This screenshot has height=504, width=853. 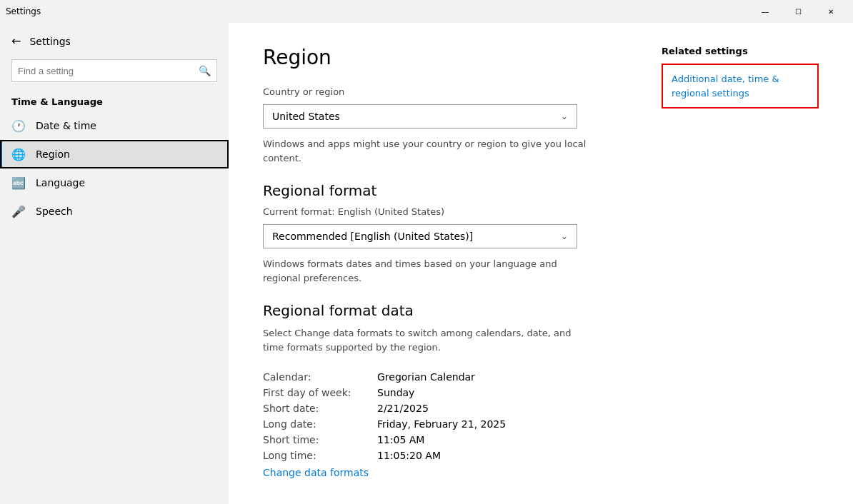 I want to click on back-label: Settings, so click(x=50, y=41).